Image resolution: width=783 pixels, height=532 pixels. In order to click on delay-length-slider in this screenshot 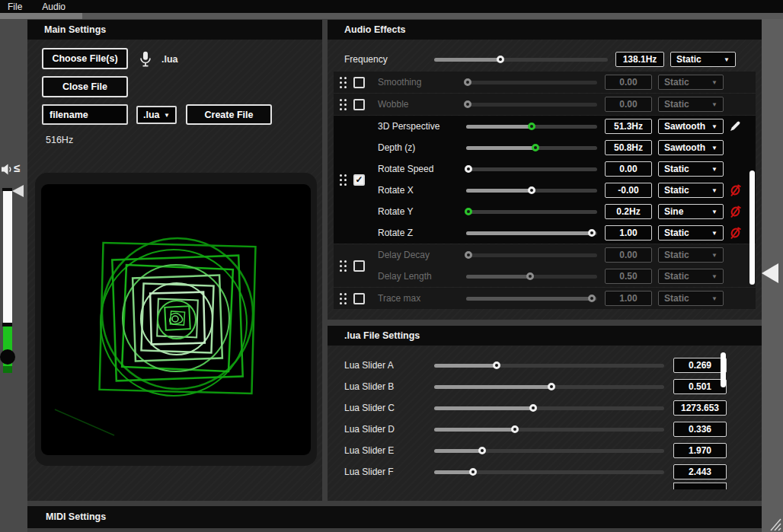, I will do `click(532, 276)`.